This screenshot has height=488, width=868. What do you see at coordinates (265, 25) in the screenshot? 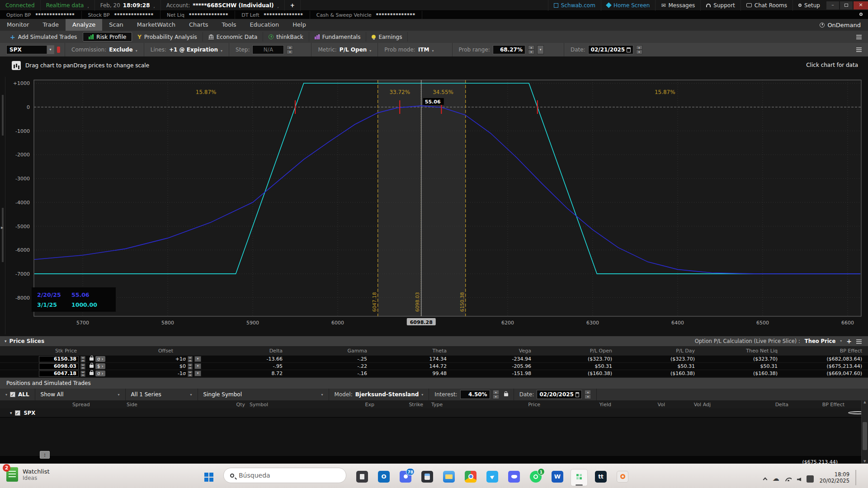
I see `menu-tab-education: Education` at bounding box center [265, 25].